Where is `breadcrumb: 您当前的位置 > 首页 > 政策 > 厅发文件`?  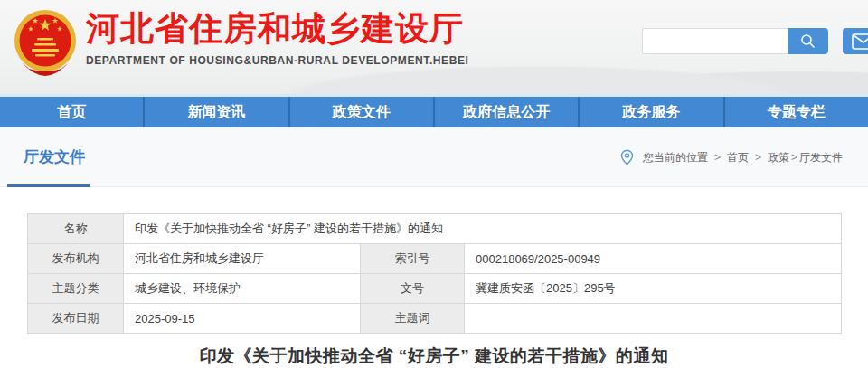
breadcrumb: 您当前的位置 > 首页 > 政策 > 厅发文件 is located at coordinates (731, 157).